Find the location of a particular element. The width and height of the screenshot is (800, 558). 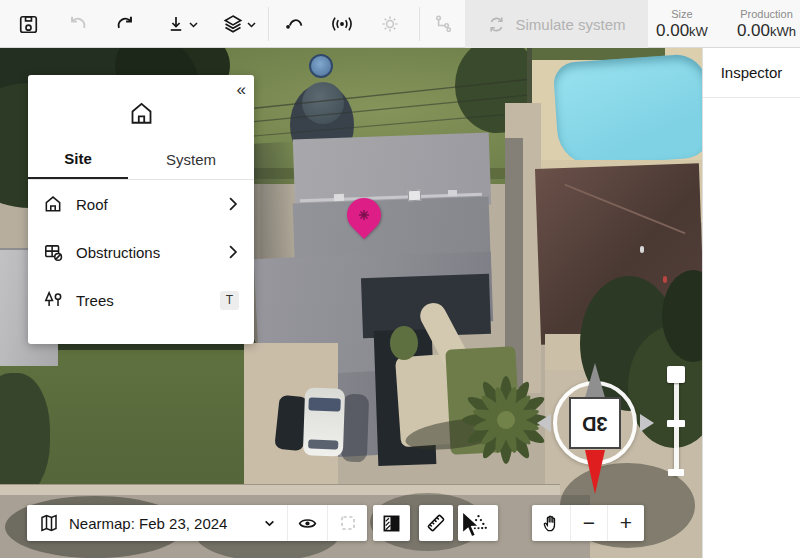

contrast-icon is located at coordinates (392, 524).